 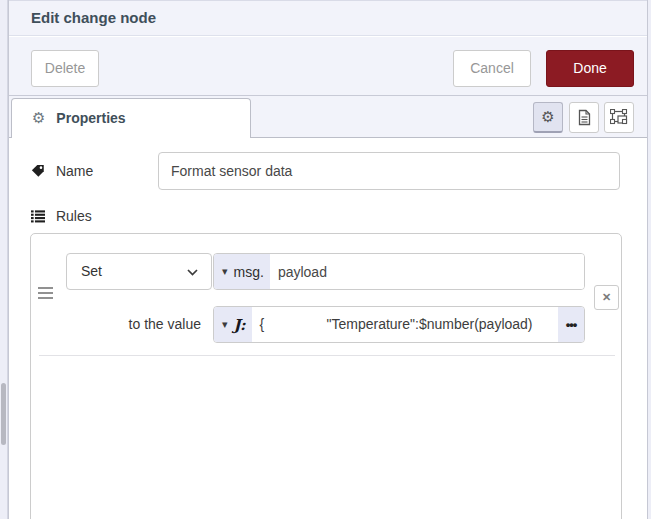 I want to click on rule-target-type-button: ▾ msg., so click(x=242, y=272).